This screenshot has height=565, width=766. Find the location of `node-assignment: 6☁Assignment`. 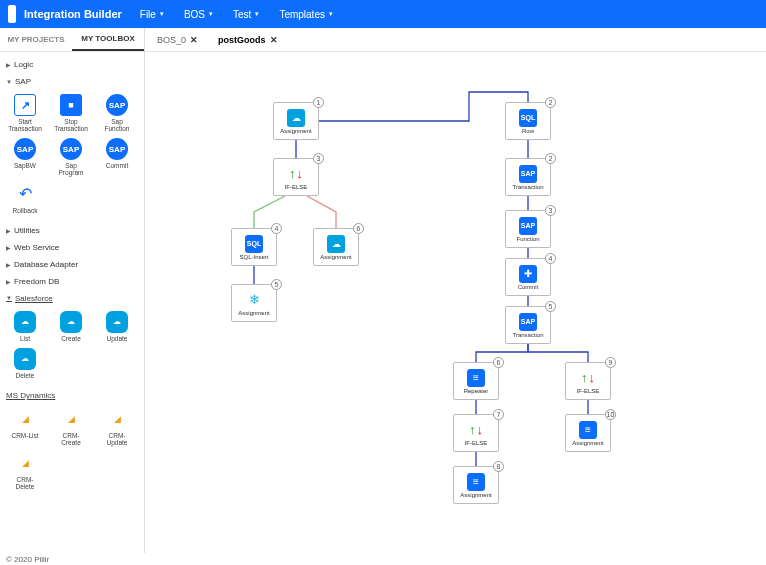

node-assignment: 6☁Assignment is located at coordinates (336, 247).